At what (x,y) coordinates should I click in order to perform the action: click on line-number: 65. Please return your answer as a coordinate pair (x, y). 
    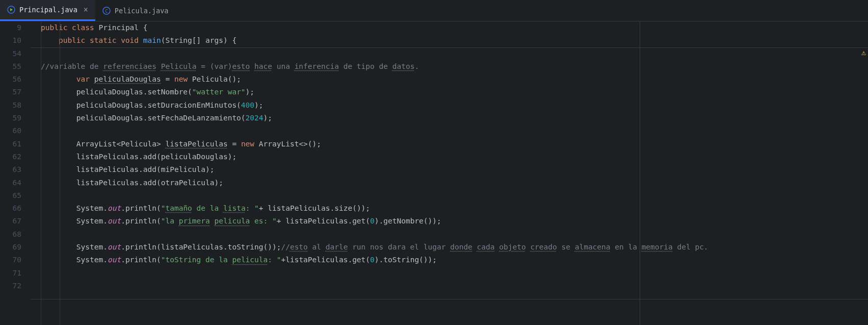
    Looking at the image, I should click on (11, 196).